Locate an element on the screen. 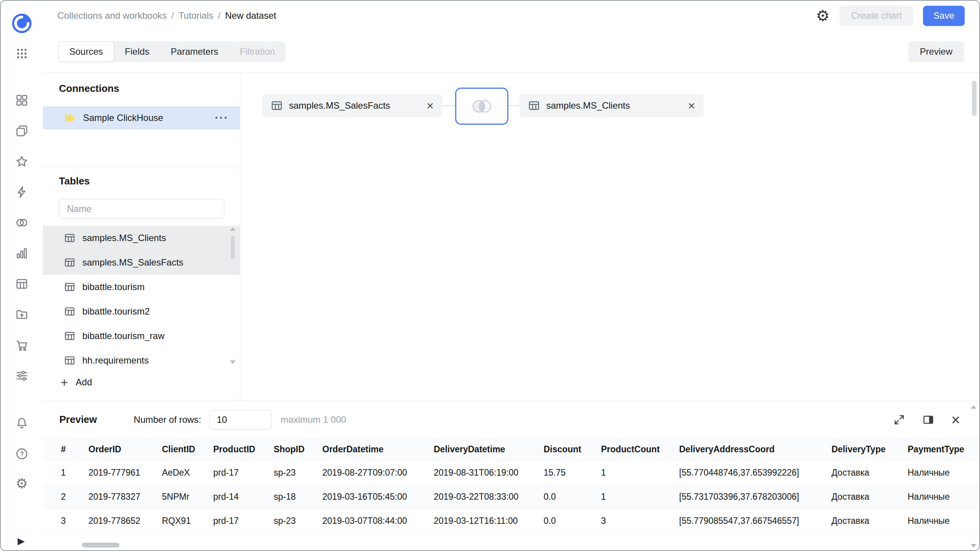 The image size is (980, 551). star-icon is located at coordinates (22, 161).